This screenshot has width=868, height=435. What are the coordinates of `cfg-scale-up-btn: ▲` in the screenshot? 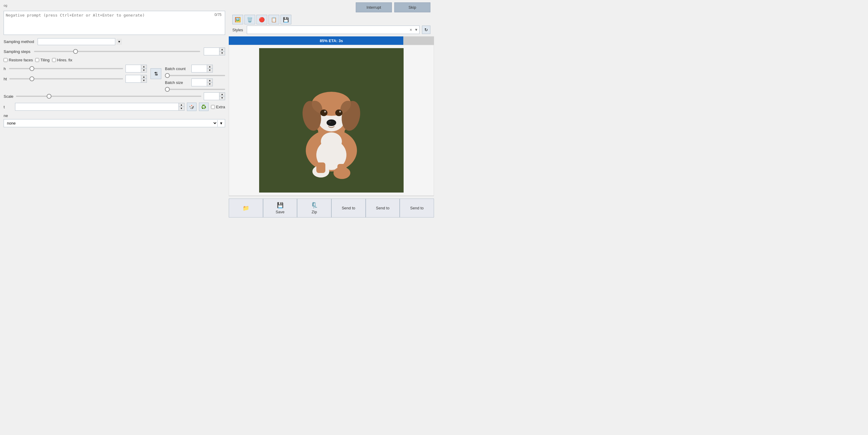 It's located at (222, 94).